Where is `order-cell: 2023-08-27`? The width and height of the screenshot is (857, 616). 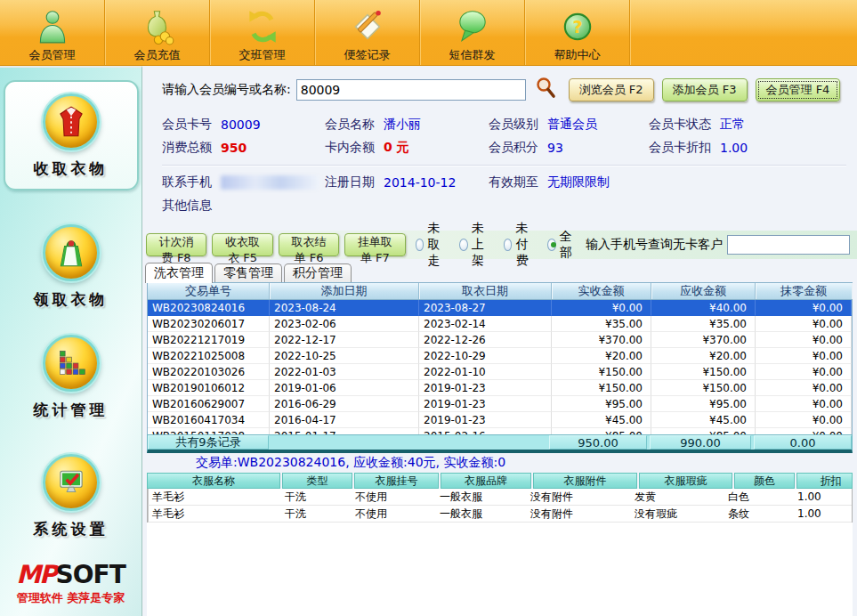 order-cell: 2023-08-27 is located at coordinates (486, 308).